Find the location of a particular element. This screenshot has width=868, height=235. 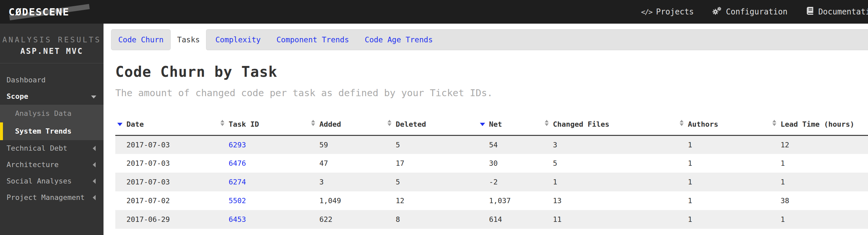

column-label: Deleted is located at coordinates (411, 124).